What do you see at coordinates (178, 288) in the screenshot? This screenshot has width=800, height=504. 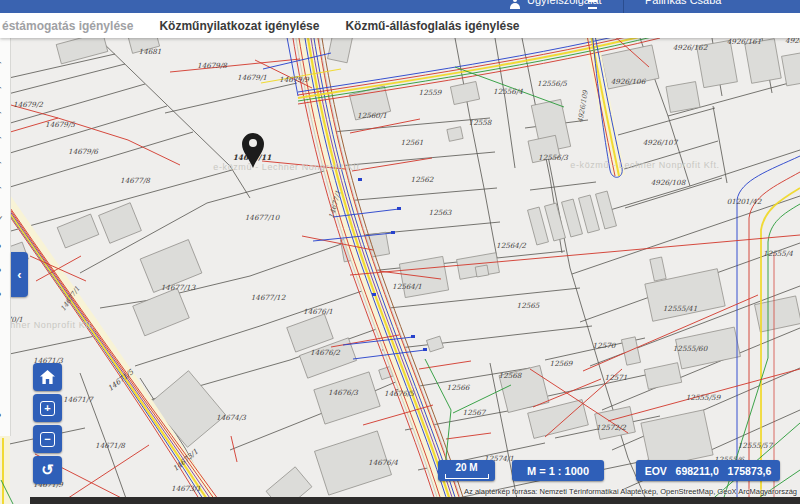 I see `parcel-label: 14677/13` at bounding box center [178, 288].